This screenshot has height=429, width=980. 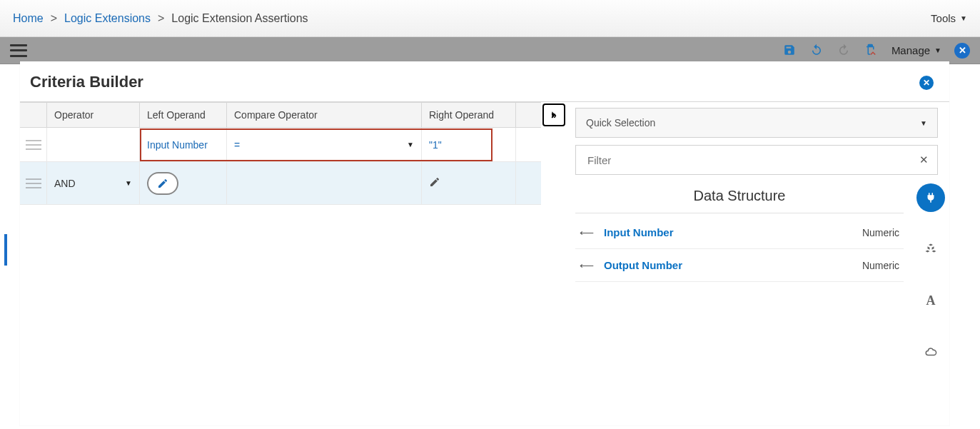 I want to click on rail-cubes-icon, so click(x=931, y=249).